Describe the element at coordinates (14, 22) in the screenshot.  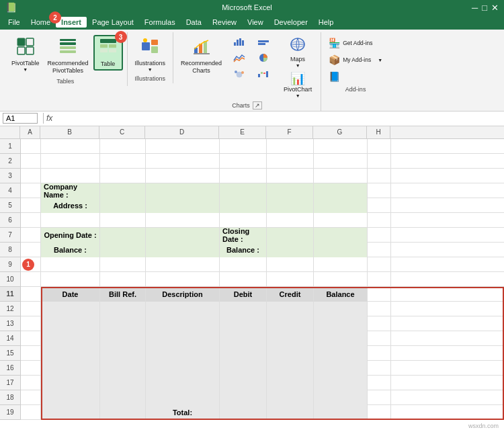
I see `menu-file: File` at that location.